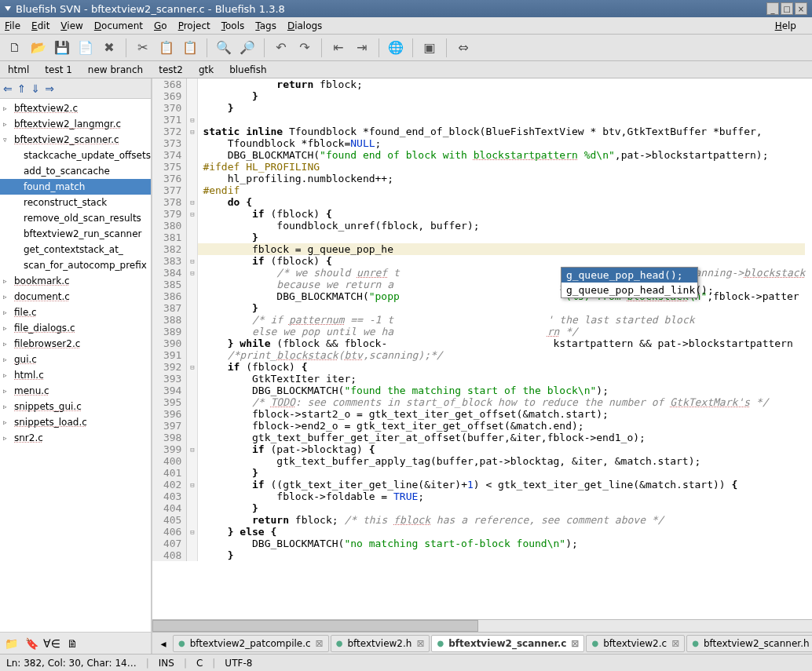  I want to click on menu-view: View, so click(71, 26).